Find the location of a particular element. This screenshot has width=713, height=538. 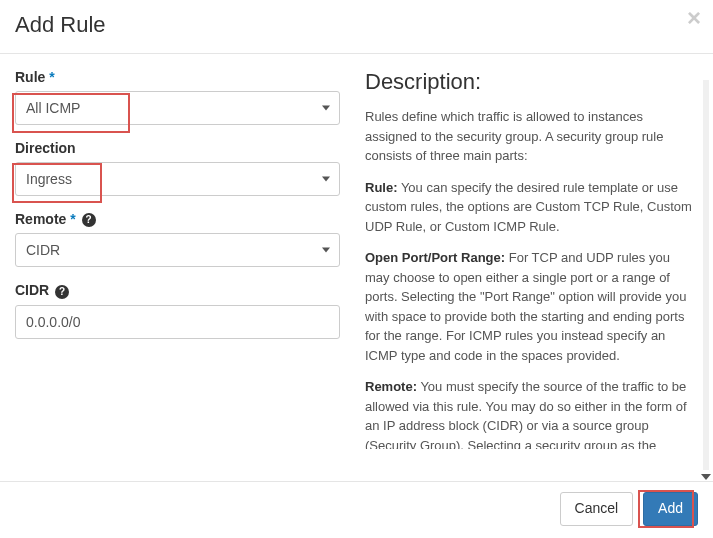

modal-footer: Cancel Add is located at coordinates (356, 510).